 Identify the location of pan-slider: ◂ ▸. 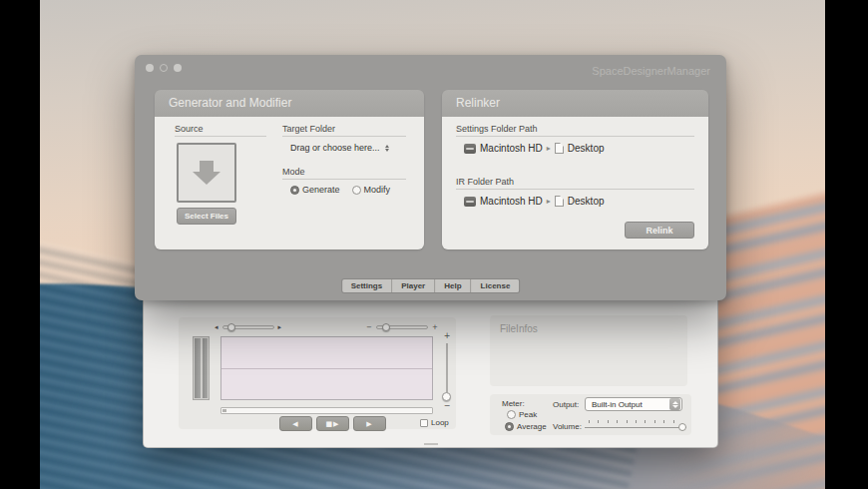
(247, 327).